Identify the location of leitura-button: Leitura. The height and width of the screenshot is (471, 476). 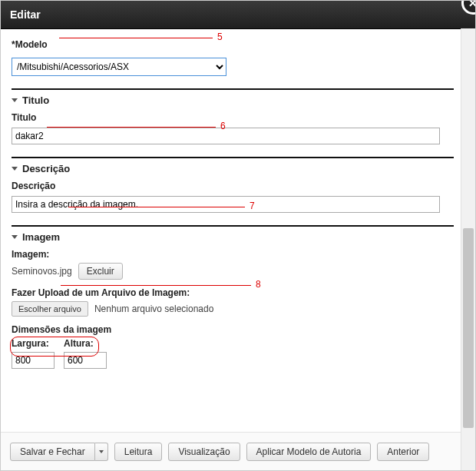
(138, 452).